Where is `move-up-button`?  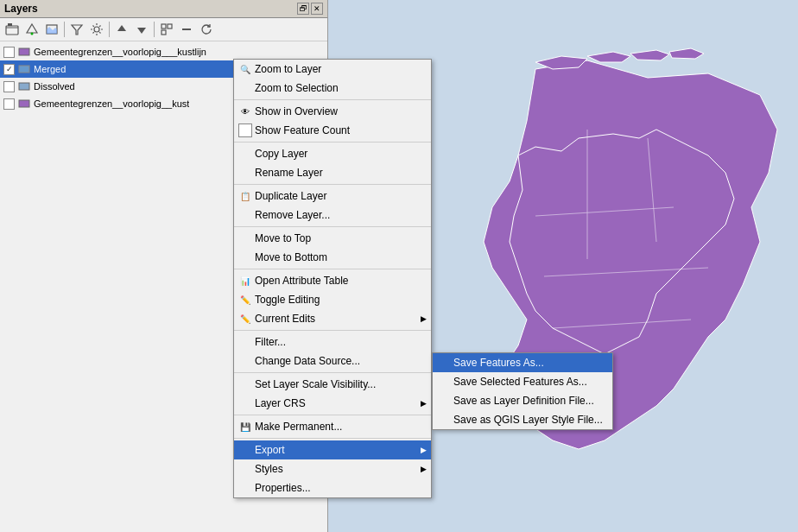
move-up-button is located at coordinates (122, 29).